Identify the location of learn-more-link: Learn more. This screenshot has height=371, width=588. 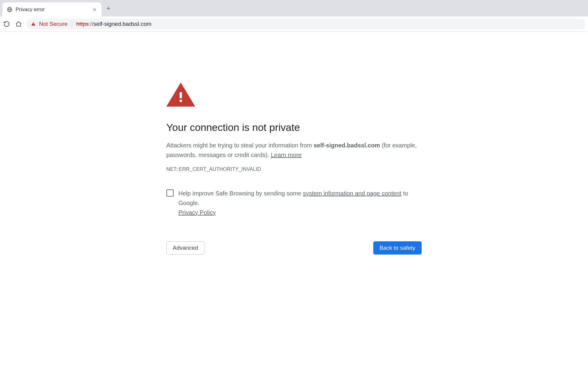
(286, 155).